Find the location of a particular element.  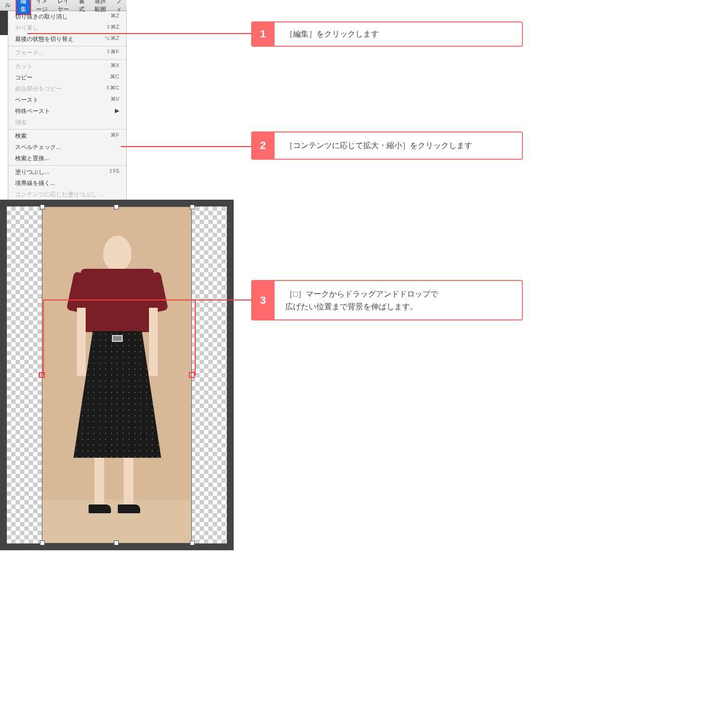

menu-row: 消去 is located at coordinates (67, 123).